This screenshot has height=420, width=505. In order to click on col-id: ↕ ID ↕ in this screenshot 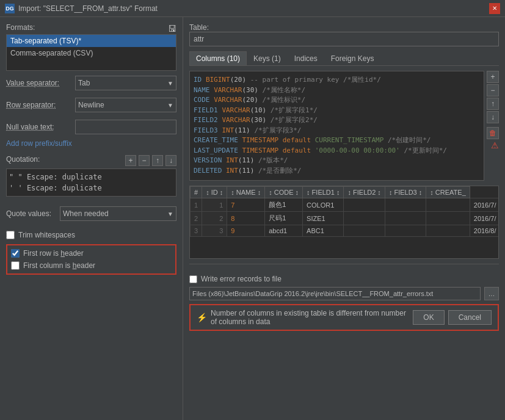, I will do `click(215, 193)`.